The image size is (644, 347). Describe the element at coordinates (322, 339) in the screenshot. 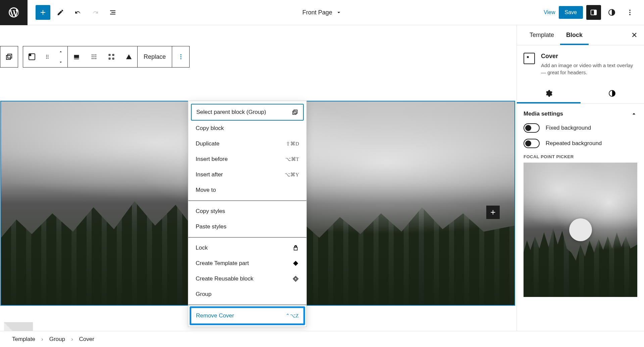

I see `block-breadcrumb: Template › Group › Cover` at that location.